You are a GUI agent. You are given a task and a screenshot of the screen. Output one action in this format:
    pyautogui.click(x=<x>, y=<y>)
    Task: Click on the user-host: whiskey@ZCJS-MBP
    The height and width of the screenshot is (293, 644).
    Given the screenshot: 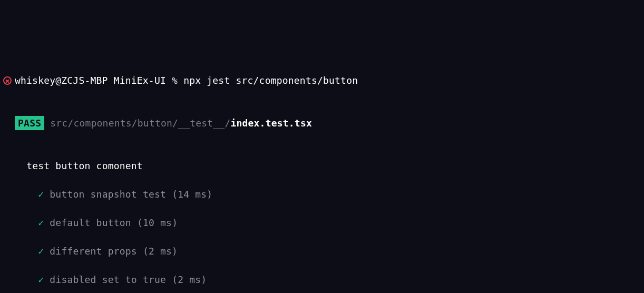 What is the action you would take?
    pyautogui.click(x=61, y=80)
    